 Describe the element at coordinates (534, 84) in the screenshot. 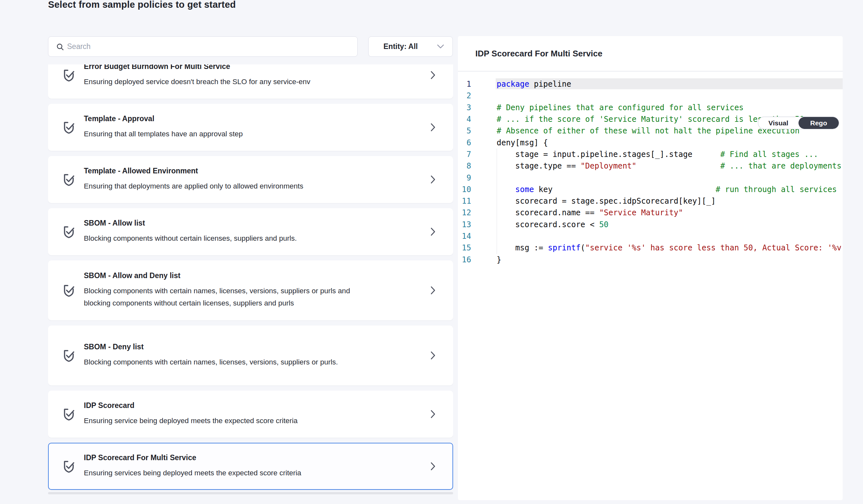

I see `code-text: package pipeline` at that location.